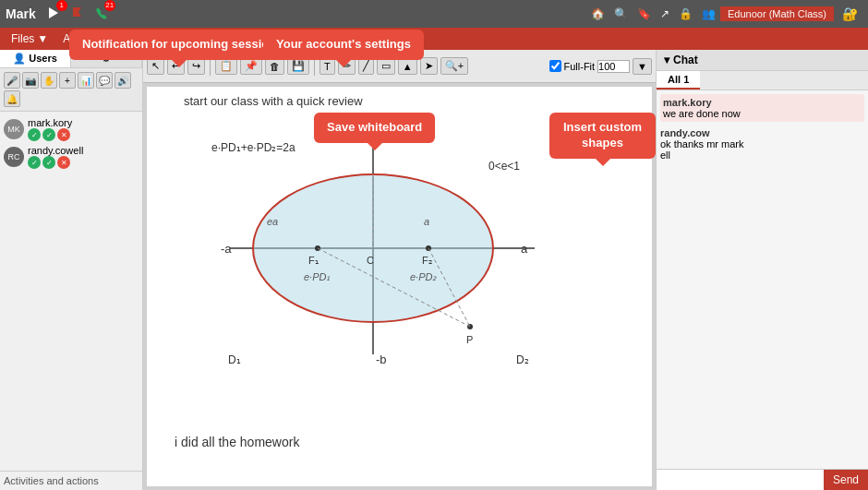 This screenshot has height=490, width=868. I want to click on fit-value-input, so click(613, 66).